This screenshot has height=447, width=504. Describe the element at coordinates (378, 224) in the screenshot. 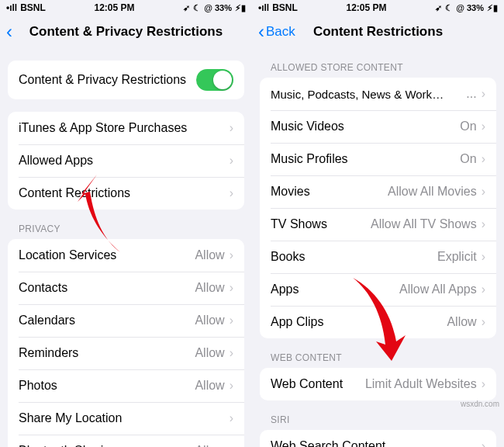

I see `row-tv-shows: TV Shows Allow All TV Shows›` at that location.